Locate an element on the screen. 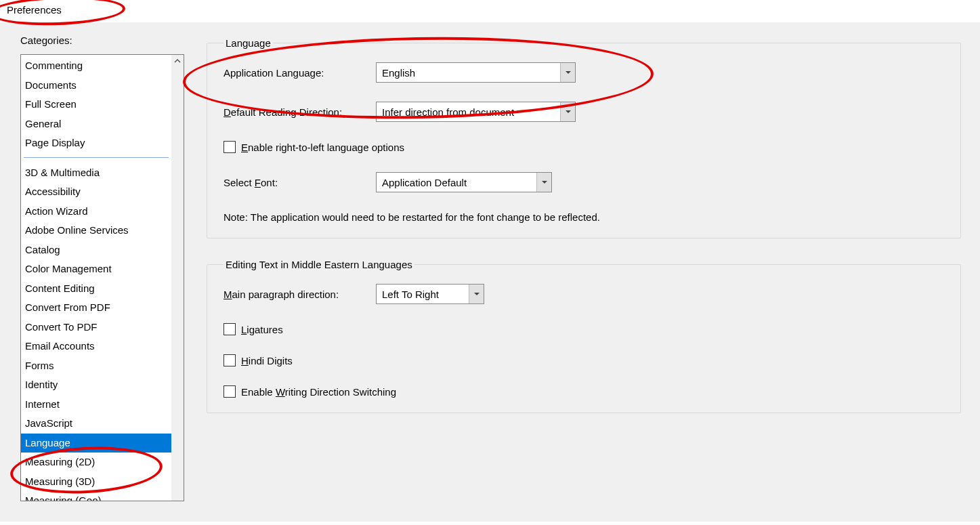 The image size is (980, 525). listbox-scrollbar is located at coordinates (177, 278).